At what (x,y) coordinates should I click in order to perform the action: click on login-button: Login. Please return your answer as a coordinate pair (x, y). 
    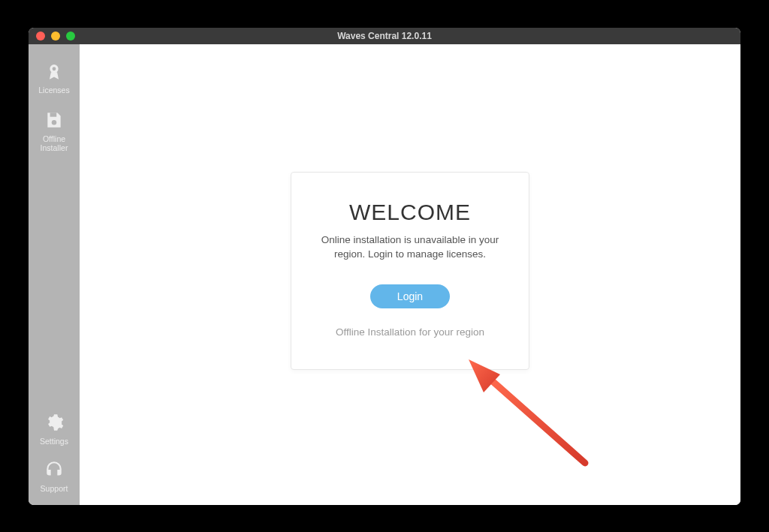
    Looking at the image, I should click on (410, 296).